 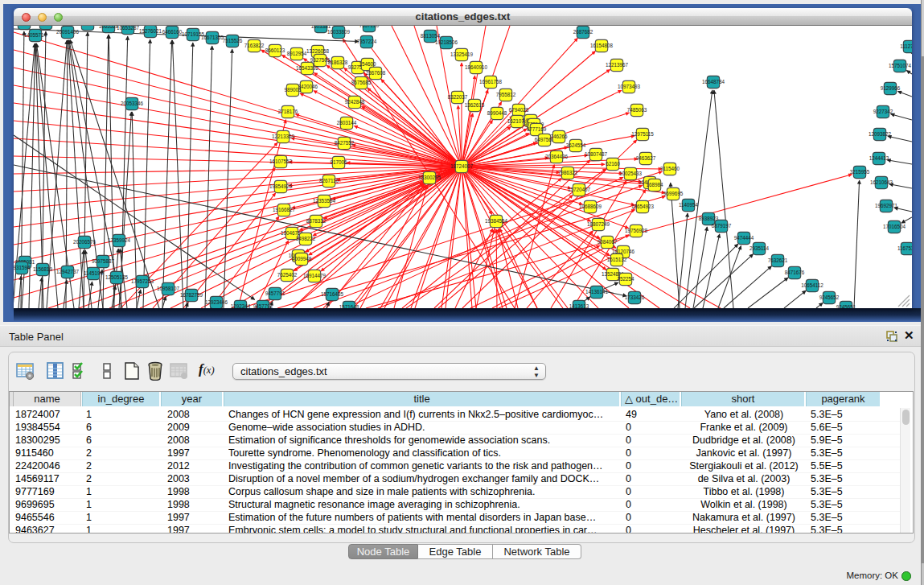 What do you see at coordinates (635, 298) in the screenshot?
I see `svg-text: 1733426` at bounding box center [635, 298].